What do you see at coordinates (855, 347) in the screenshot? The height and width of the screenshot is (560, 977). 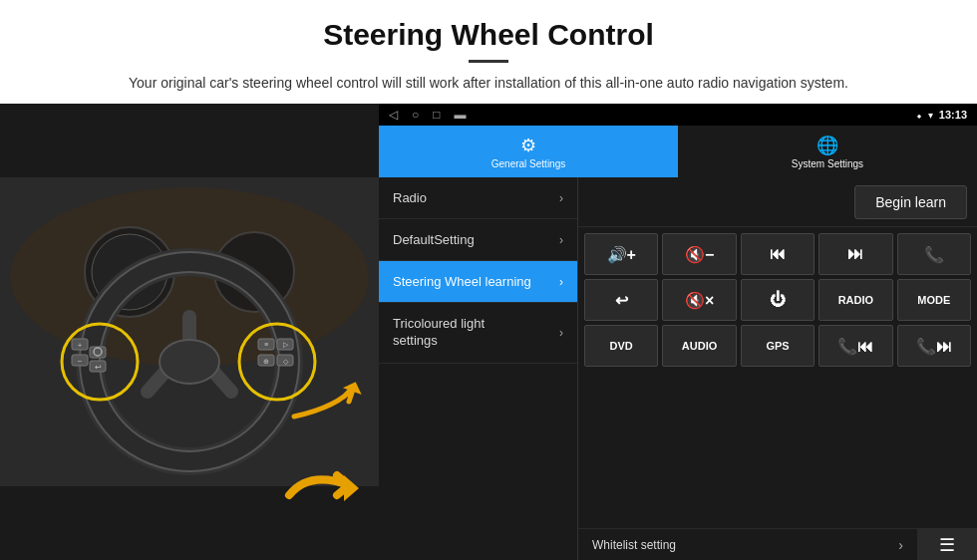 I see `tel-prev-icon: 📞⏮` at bounding box center [855, 347].